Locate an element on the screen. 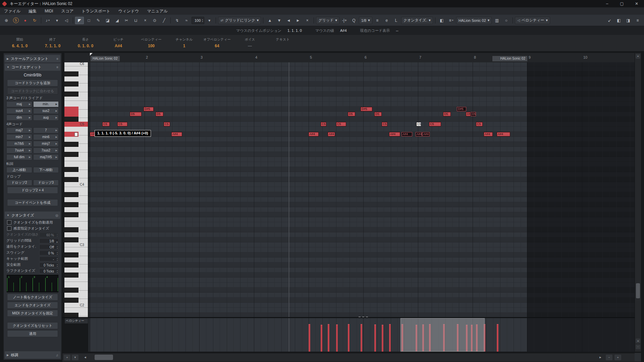 The width and height of the screenshot is (644, 362). midi-note: D#5 is located at coordinates (149, 109).